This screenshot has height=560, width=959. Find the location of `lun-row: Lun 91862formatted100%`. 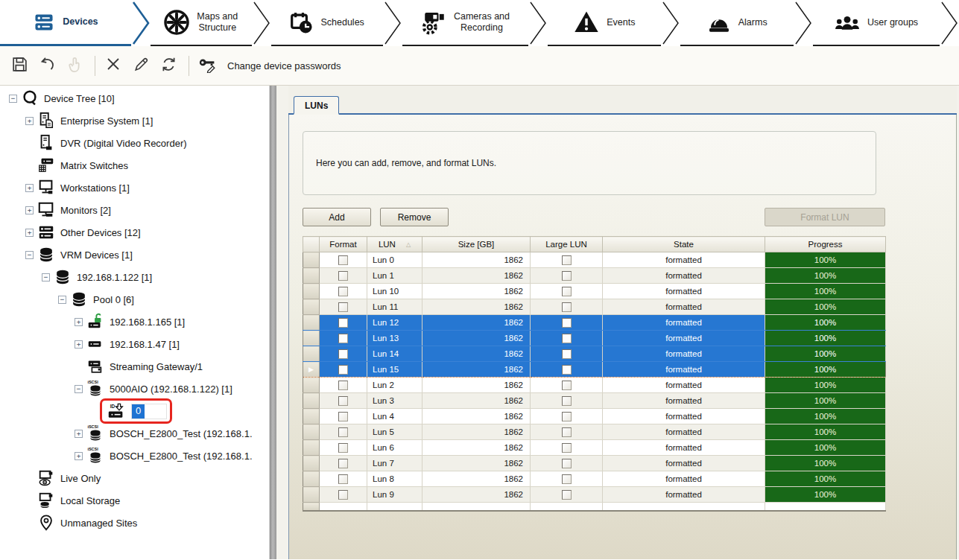

lun-row: Lun 91862formatted100% is located at coordinates (595, 494).